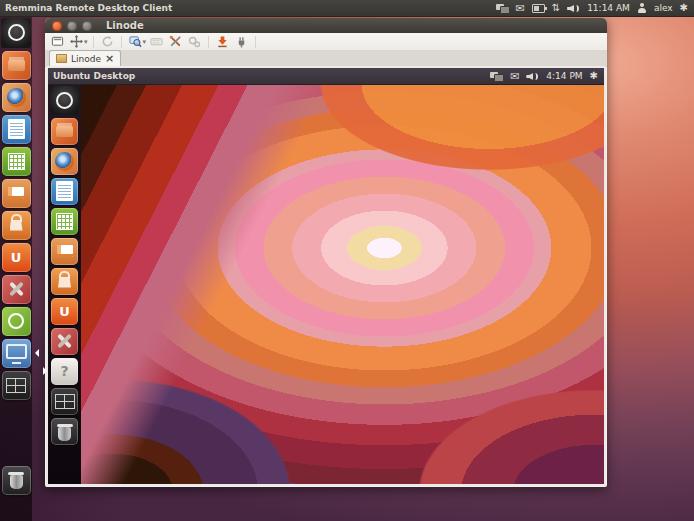 The image size is (694, 521). Describe the element at coordinates (608, 8) in the screenshot. I see `host-clock: 11:14 AM` at that location.